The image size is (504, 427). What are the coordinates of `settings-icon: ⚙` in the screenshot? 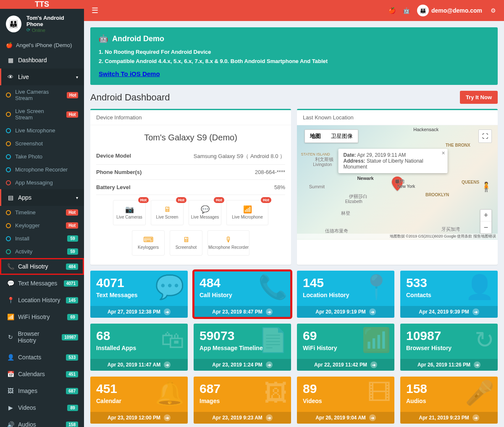 It's located at (493, 11).